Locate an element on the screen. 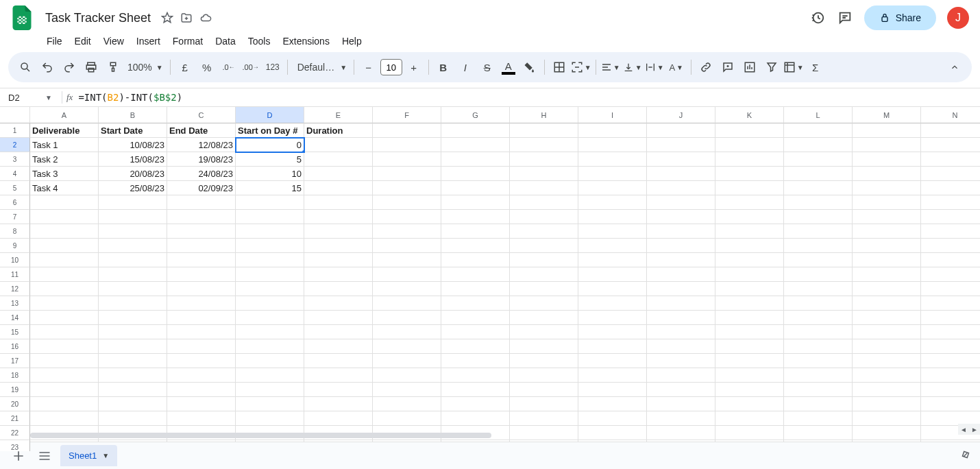  name-box: D2 ▼ is located at coordinates (30, 97).